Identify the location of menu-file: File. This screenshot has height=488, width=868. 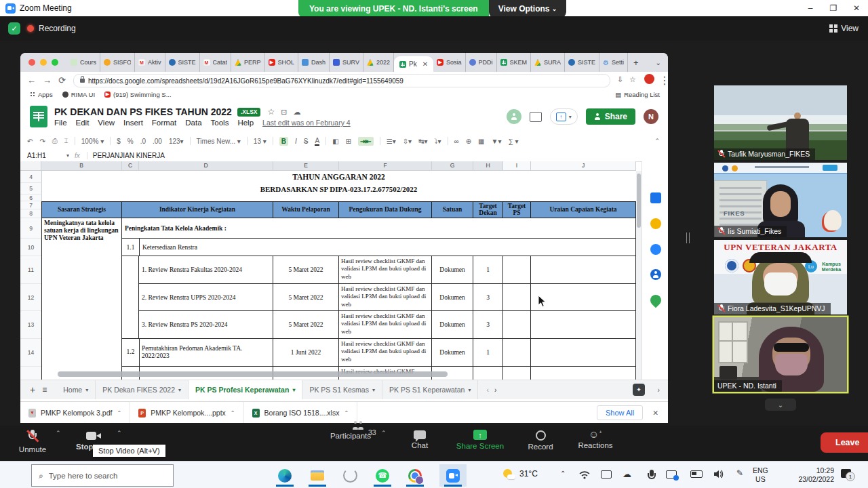
(61, 123).